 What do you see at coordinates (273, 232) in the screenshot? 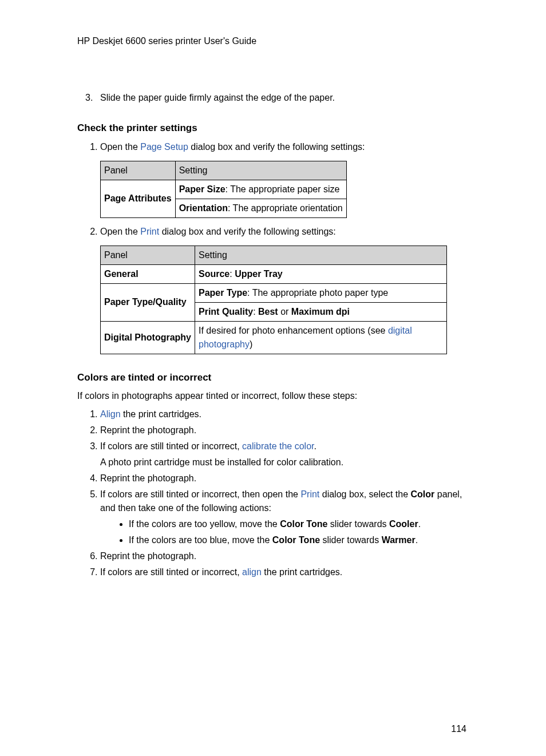
I see `check-settings-list-2: Open the Print dialog box and verify the…` at bounding box center [273, 232].